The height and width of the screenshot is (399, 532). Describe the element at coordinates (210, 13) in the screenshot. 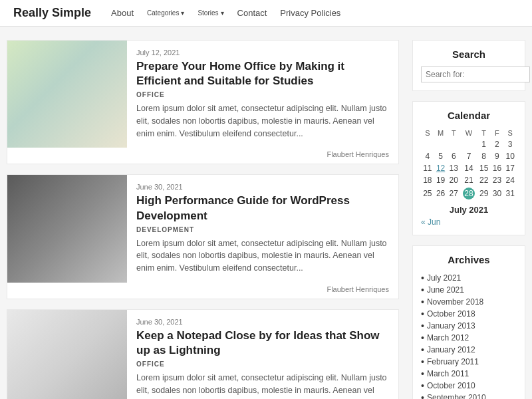

I see `nav-stories: Stories▾` at that location.